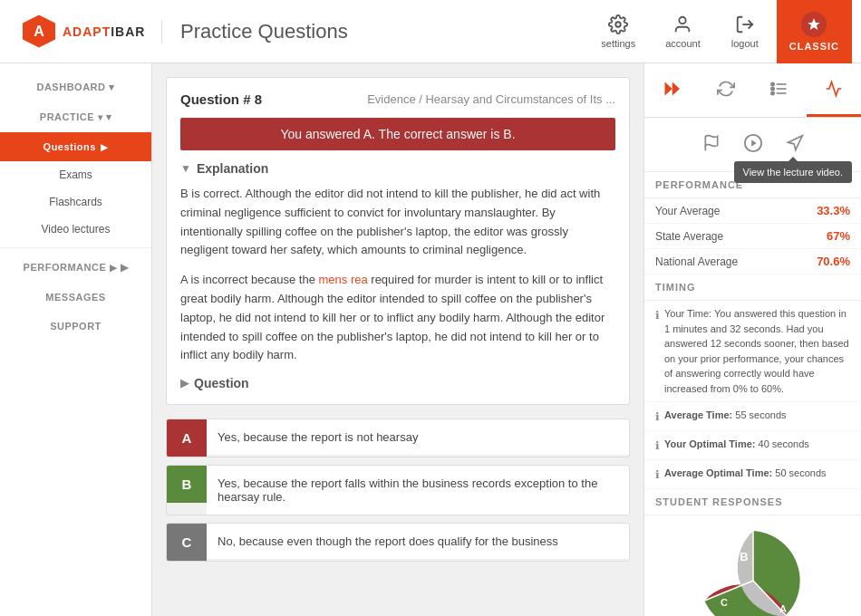  What do you see at coordinates (398, 438) in the screenshot?
I see `option-a-row: A Yes, because the report is not hearsay` at bounding box center [398, 438].